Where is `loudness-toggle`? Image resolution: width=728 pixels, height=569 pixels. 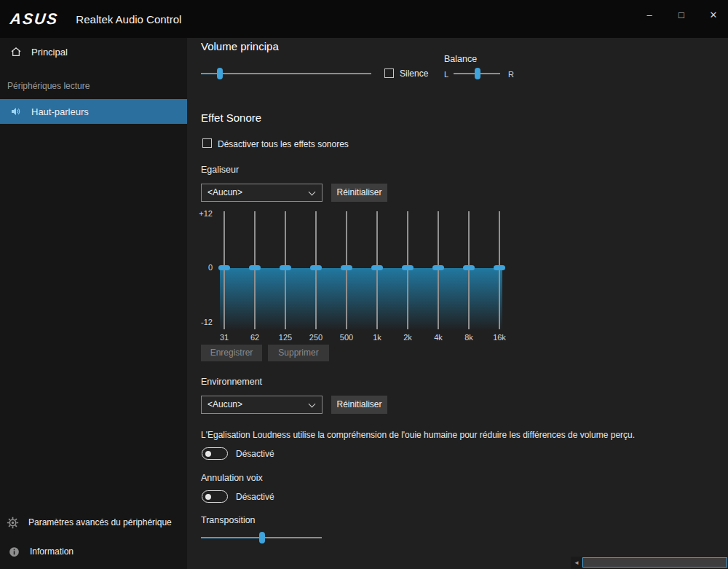
loudness-toggle is located at coordinates (215, 453).